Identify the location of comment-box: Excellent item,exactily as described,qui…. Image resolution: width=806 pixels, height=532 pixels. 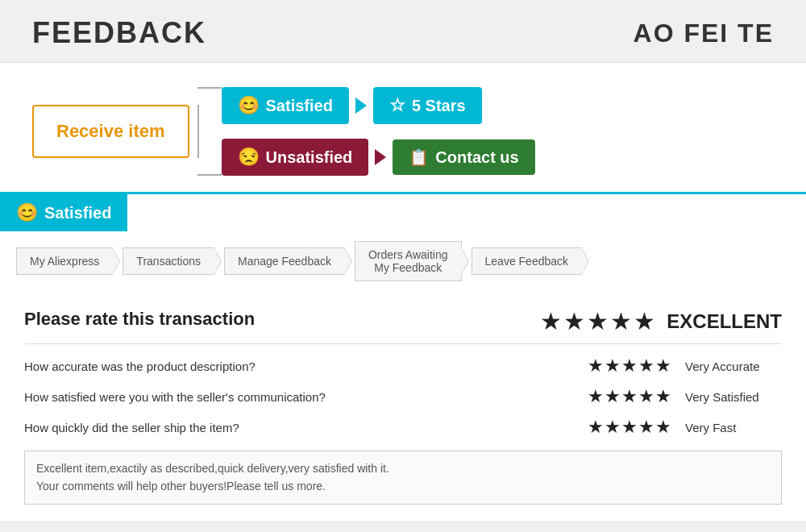
(403, 477).